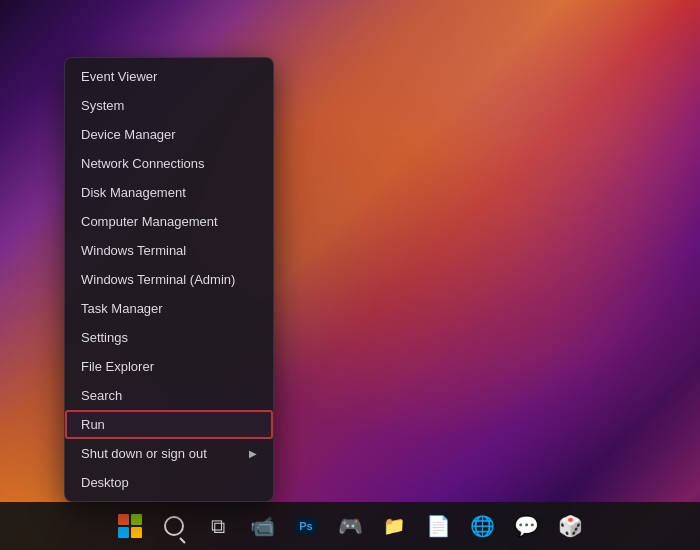 Image resolution: width=700 pixels, height=550 pixels. What do you see at coordinates (253, 454) in the screenshot?
I see `submenu-arrow-icon: ▶` at bounding box center [253, 454].